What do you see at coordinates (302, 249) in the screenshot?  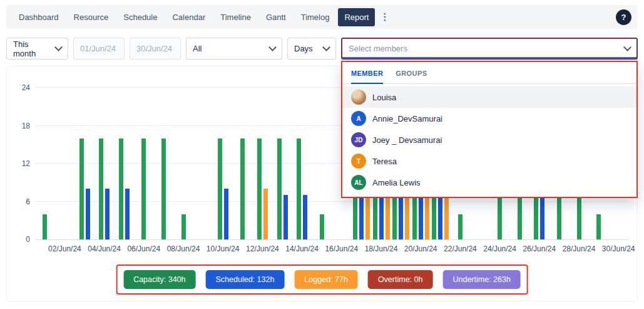 I see `x-tick-14-jun-24: 14/Jun/24` at bounding box center [302, 249].